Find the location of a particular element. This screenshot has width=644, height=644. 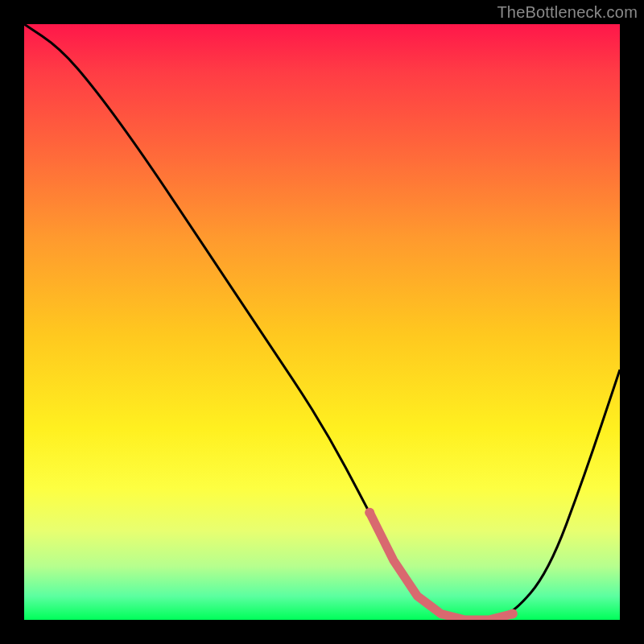

watermark-text: TheBottleneck.com is located at coordinates (567, 13).